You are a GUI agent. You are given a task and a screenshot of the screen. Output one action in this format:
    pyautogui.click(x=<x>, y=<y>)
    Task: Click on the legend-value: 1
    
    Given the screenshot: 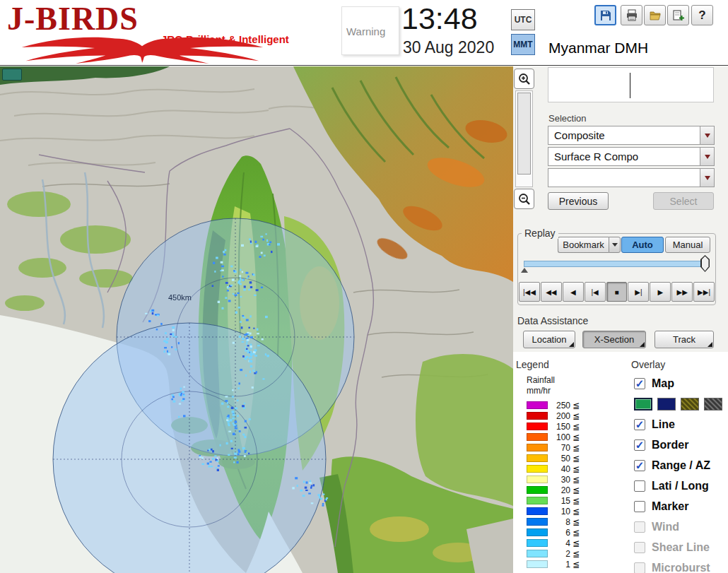 What is the action you would take?
    pyautogui.click(x=560, y=565)
    